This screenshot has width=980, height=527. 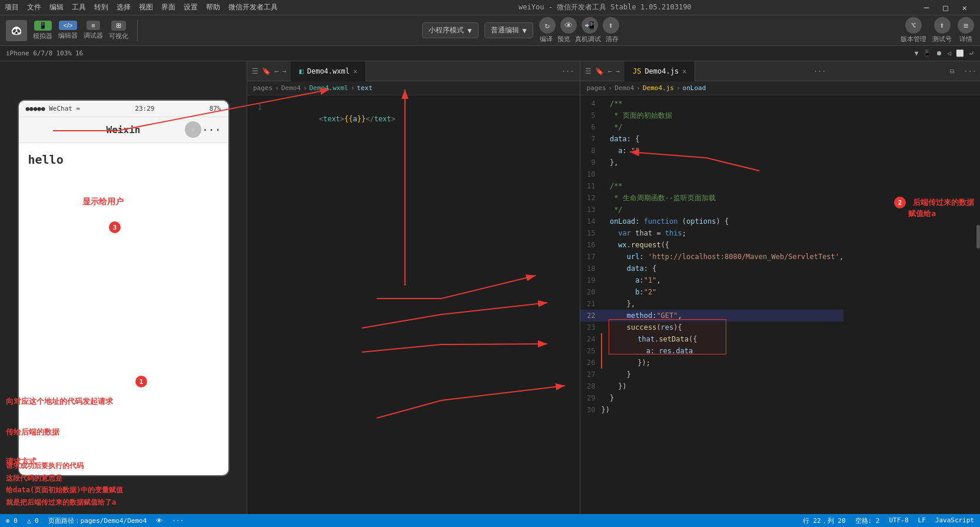 I want to click on compile-label: 普通编辑, so click(x=505, y=31).